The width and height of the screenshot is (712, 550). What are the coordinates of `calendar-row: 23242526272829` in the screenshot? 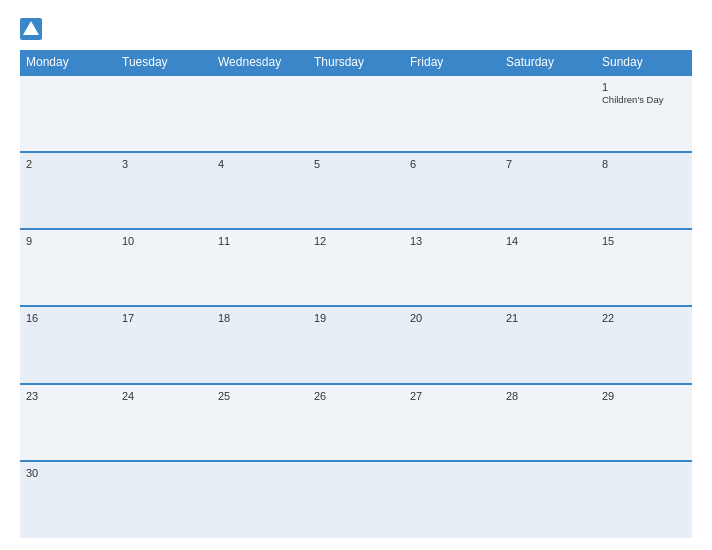 It's located at (356, 422).